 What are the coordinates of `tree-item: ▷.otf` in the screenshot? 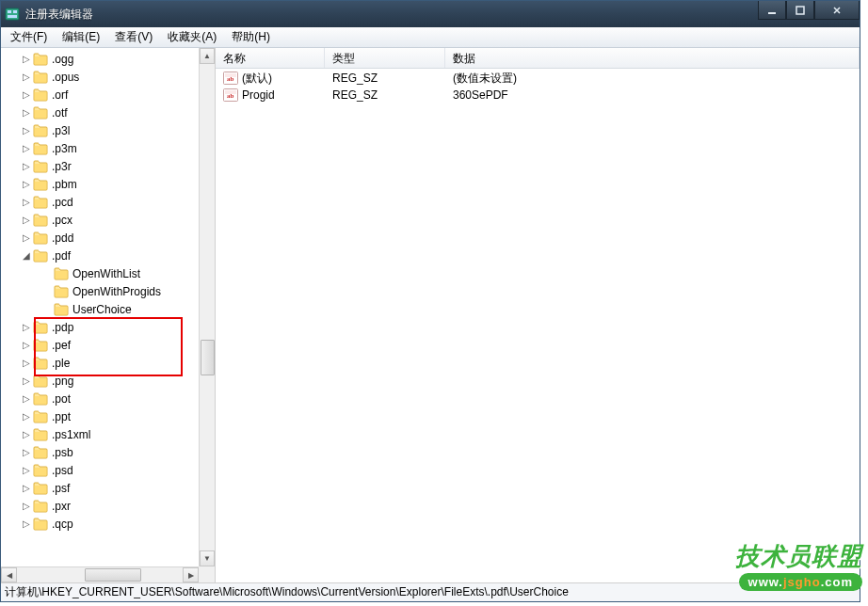 It's located at (107, 113).